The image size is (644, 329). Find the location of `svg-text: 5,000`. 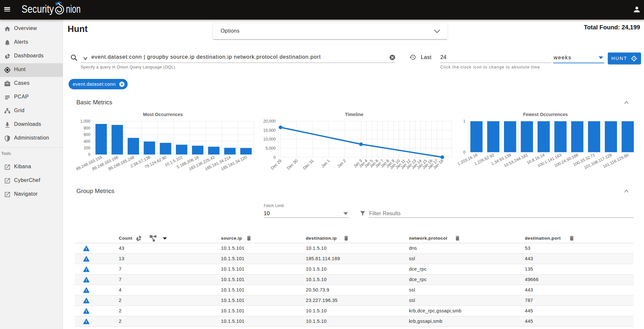

svg-text: 5,000 is located at coordinates (270, 148).